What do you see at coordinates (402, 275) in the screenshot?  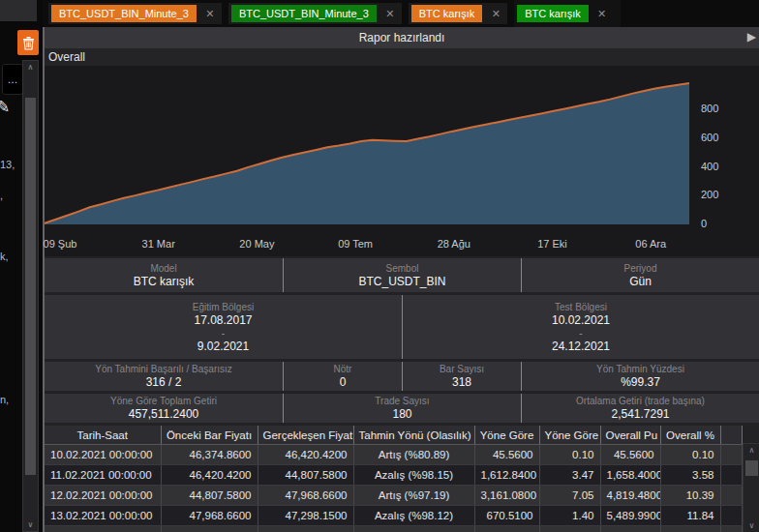 I see `symbol-cell: Sembol BTC_USDT_BIN` at bounding box center [402, 275].